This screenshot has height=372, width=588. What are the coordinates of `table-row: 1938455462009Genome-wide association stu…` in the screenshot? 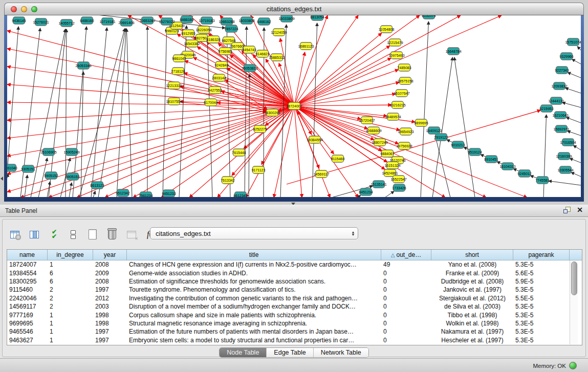 It's located at (295, 273).